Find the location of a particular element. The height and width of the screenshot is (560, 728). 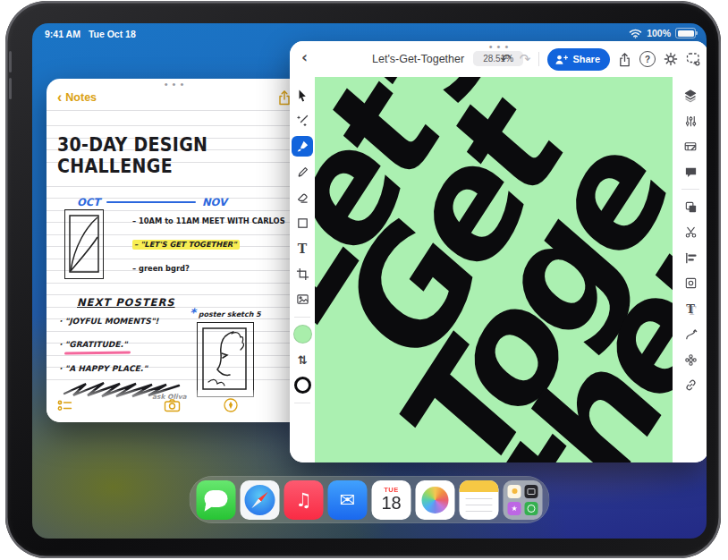

adjustments-panel-button is located at coordinates (690, 122).